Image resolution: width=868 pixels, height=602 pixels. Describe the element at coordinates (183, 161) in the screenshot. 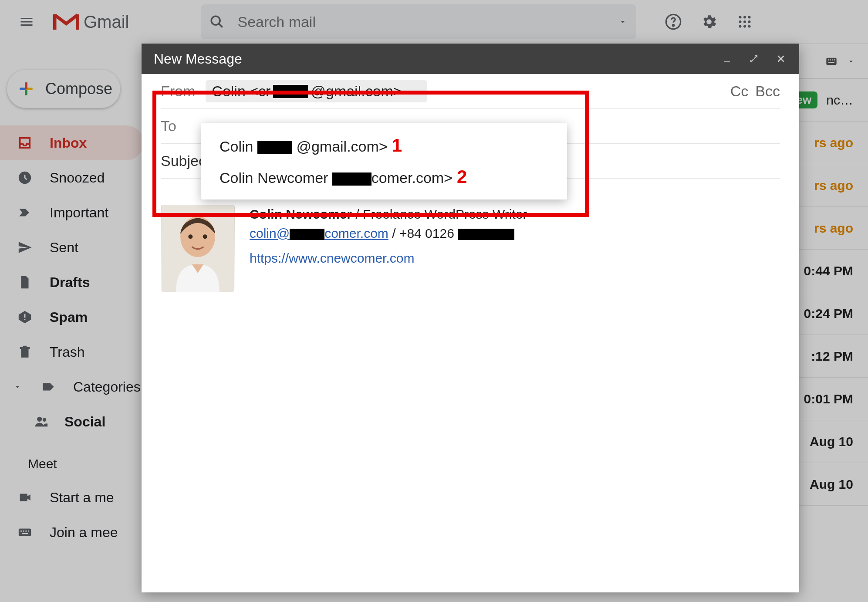

I see `subject-label: Subjec` at that location.